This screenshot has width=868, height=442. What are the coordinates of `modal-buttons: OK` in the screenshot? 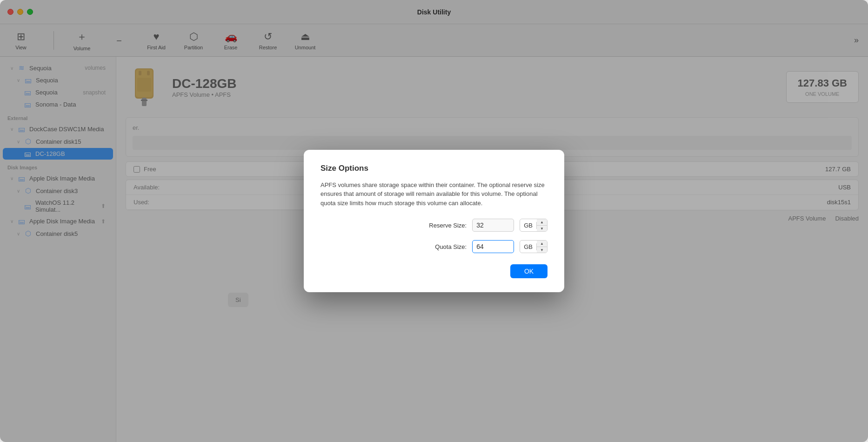 It's located at (434, 271).